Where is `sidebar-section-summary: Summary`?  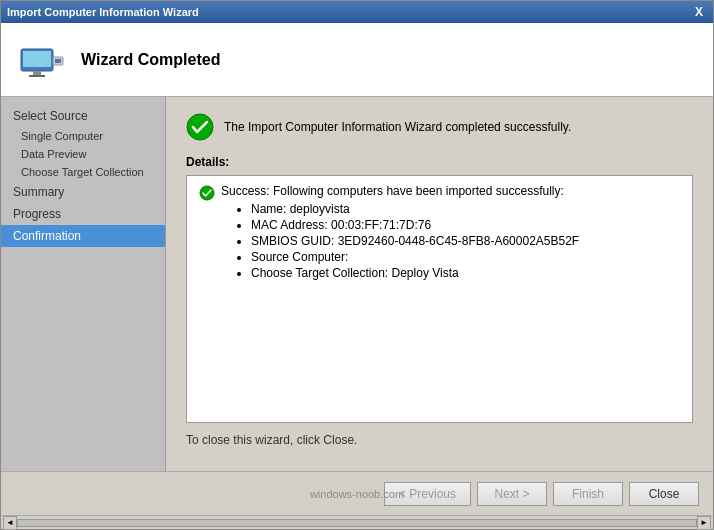 sidebar-section-summary: Summary is located at coordinates (83, 192).